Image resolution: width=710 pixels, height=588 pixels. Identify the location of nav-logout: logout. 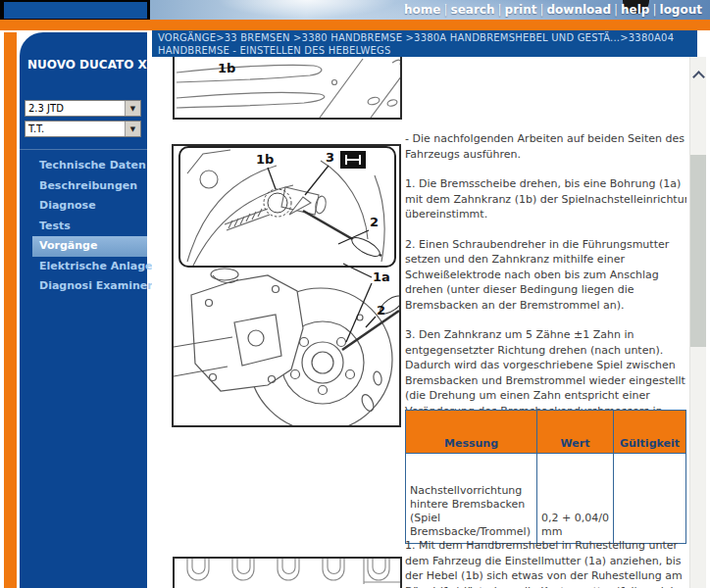
(681, 10).